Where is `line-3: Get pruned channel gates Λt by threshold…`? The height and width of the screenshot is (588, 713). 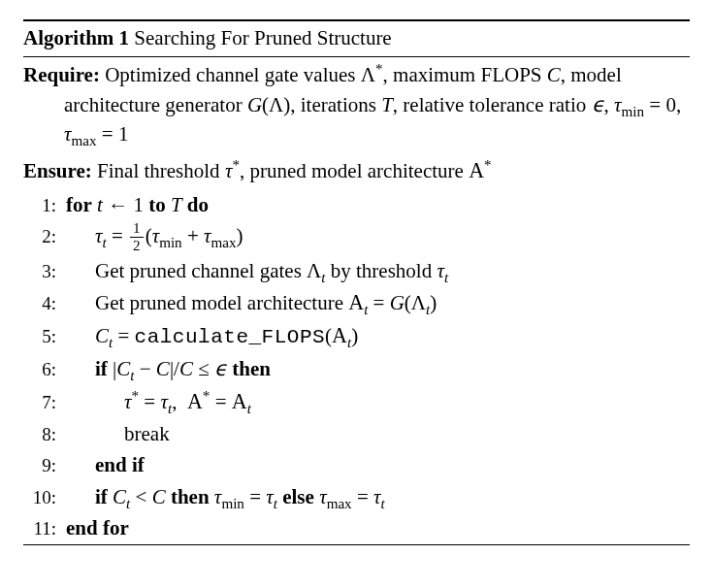
line-3: Get pruned channel gates Λt by threshold… is located at coordinates (357, 271).